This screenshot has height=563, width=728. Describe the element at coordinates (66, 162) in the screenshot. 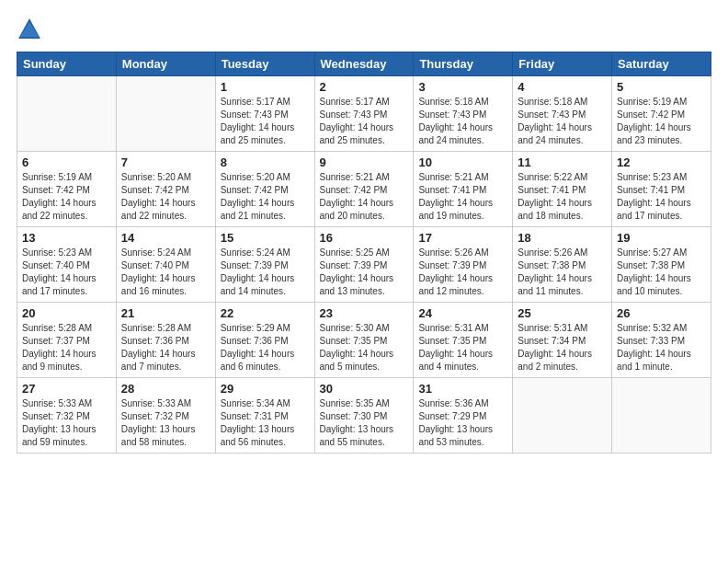

I see `day-number: 6` at that location.